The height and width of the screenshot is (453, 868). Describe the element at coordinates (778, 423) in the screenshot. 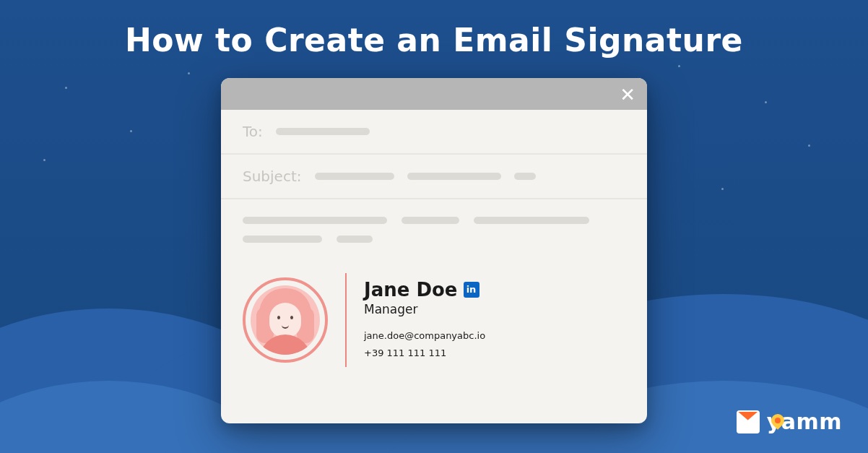

I see `pin-icon` at that location.